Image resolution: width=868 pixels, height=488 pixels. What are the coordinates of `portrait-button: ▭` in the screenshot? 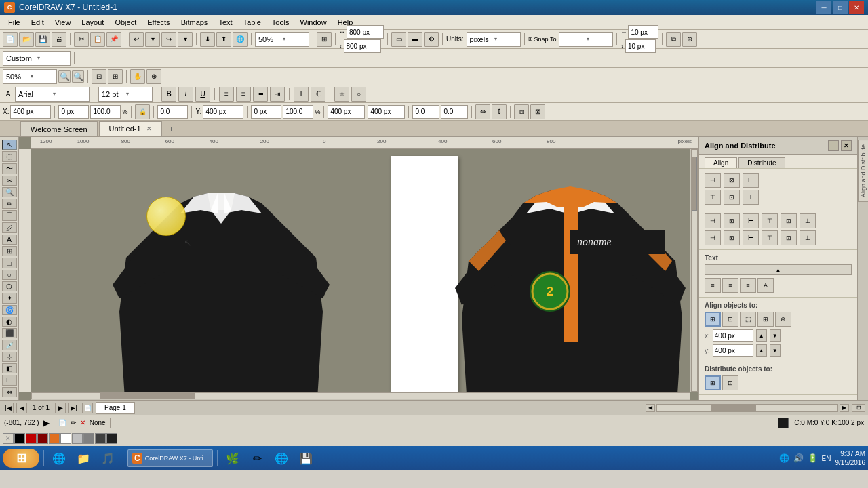 It's located at (399, 39).